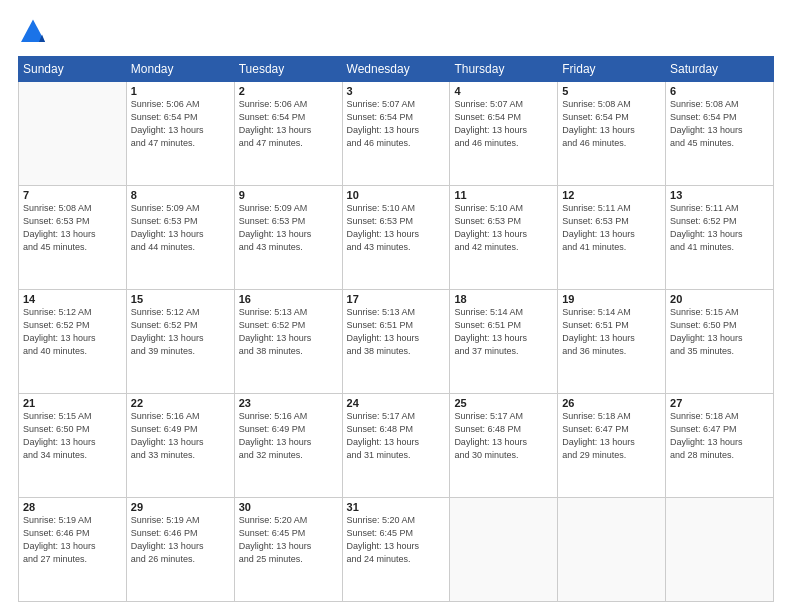 The height and width of the screenshot is (612, 792). Describe the element at coordinates (720, 91) in the screenshot. I see `day-number: 6` at that location.